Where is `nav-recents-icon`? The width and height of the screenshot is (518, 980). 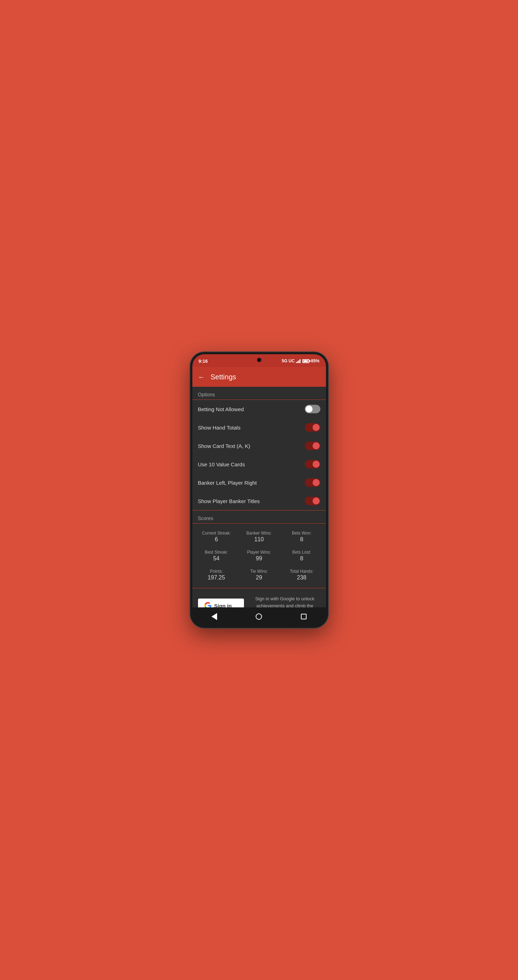 nav-recents-icon is located at coordinates (304, 616).